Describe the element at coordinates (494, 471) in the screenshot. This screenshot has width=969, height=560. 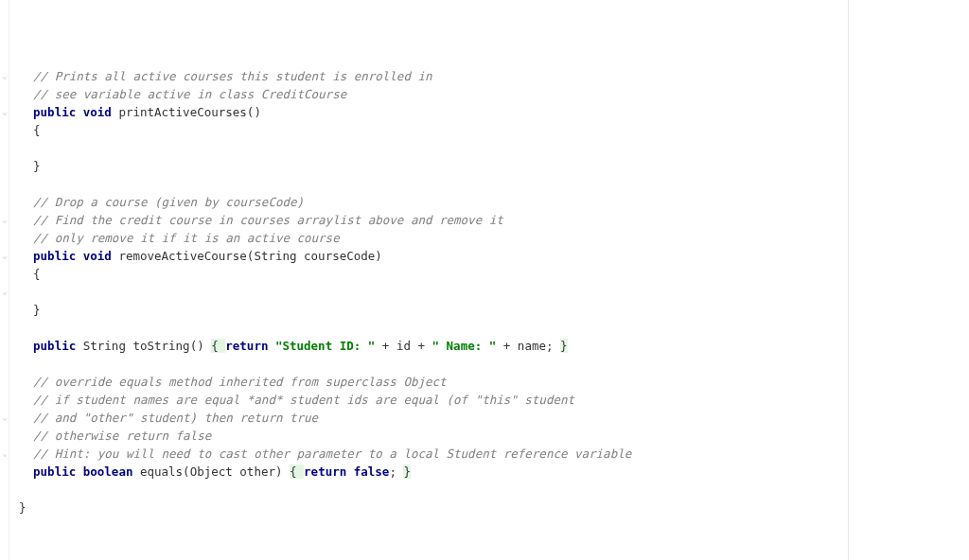
I see `code-line: public boolean equals(Object other) { re…` at that location.